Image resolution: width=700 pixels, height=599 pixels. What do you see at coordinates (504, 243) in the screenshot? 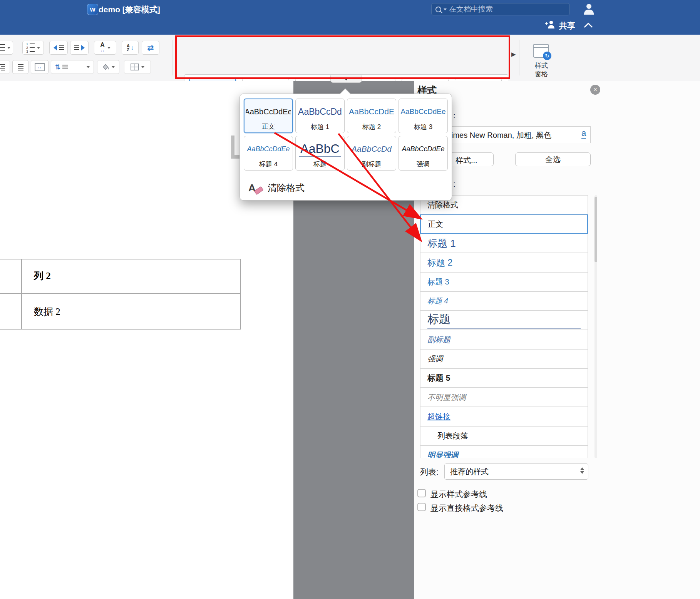
I see `style-list-item-heading1: 标题 1` at bounding box center [504, 243].